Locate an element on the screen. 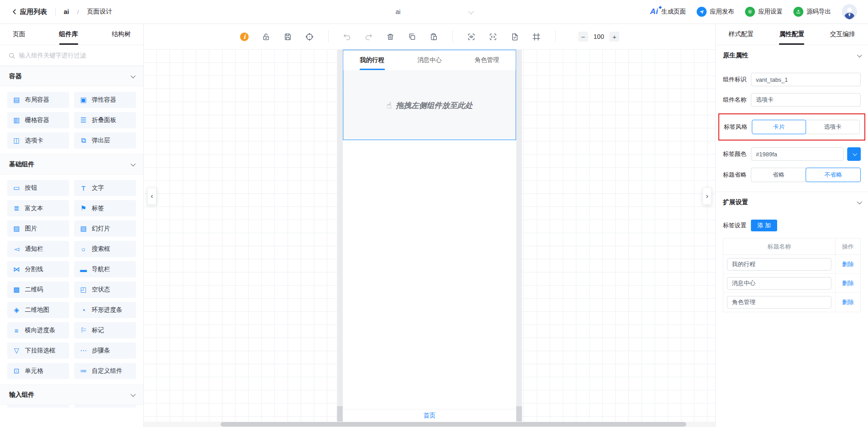 The height and width of the screenshot is (427, 868). component-card: ▬ 导航栏 is located at coordinates (105, 269).